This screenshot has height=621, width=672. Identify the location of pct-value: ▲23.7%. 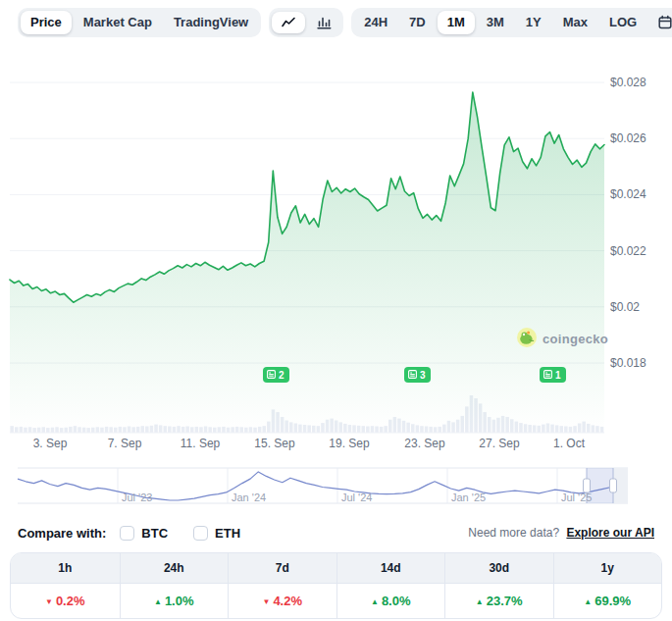
(499, 600).